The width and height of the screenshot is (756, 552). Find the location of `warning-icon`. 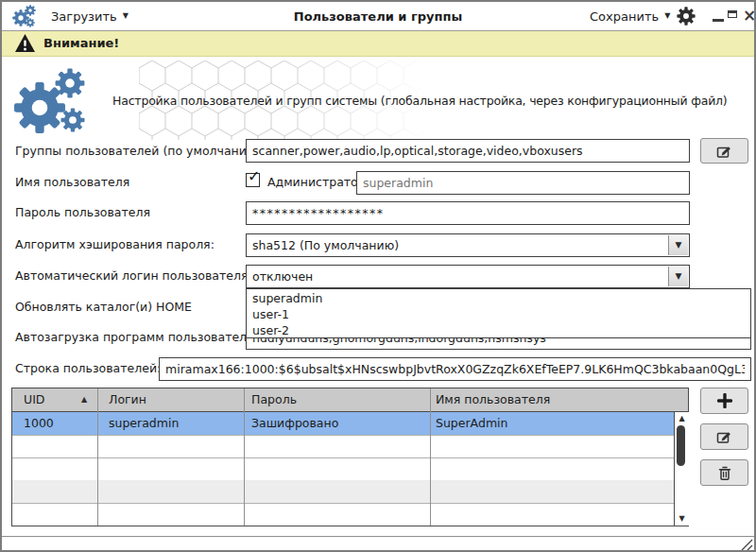

warning-icon is located at coordinates (25, 43).